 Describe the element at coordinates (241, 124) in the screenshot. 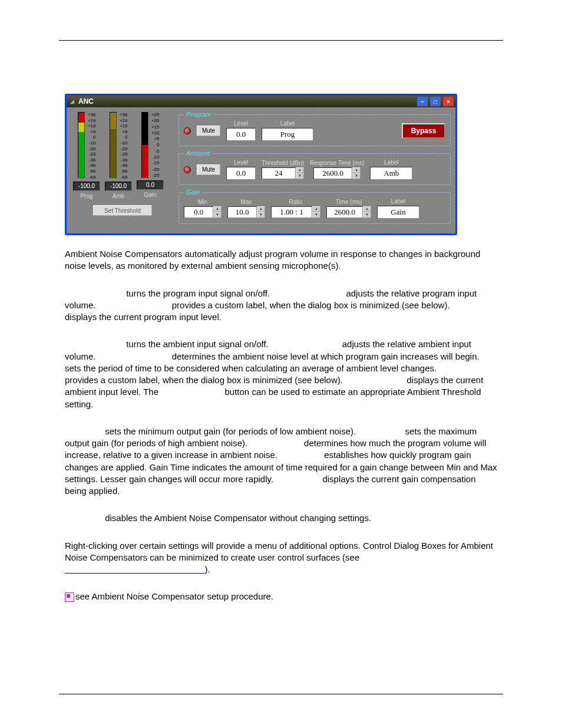

I see `program-level-label: Level` at that location.